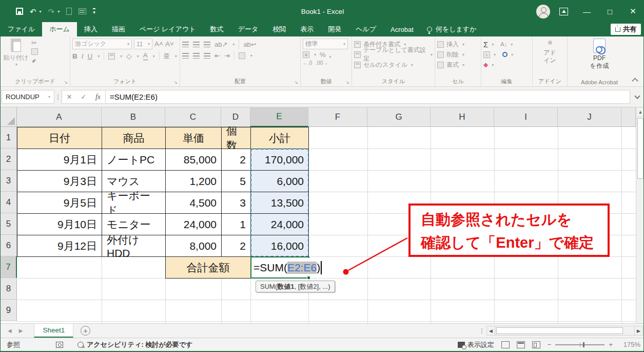 The width and height of the screenshot is (644, 352). I want to click on cell-A4: 9月5日, so click(60, 202).